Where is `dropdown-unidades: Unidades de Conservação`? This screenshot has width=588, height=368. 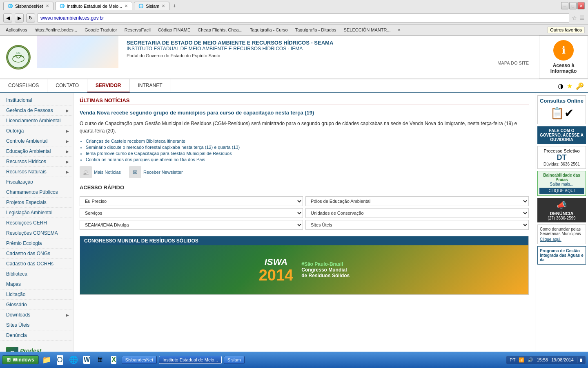 dropdown-unidades: Unidades de Conservação is located at coordinates (417, 213).